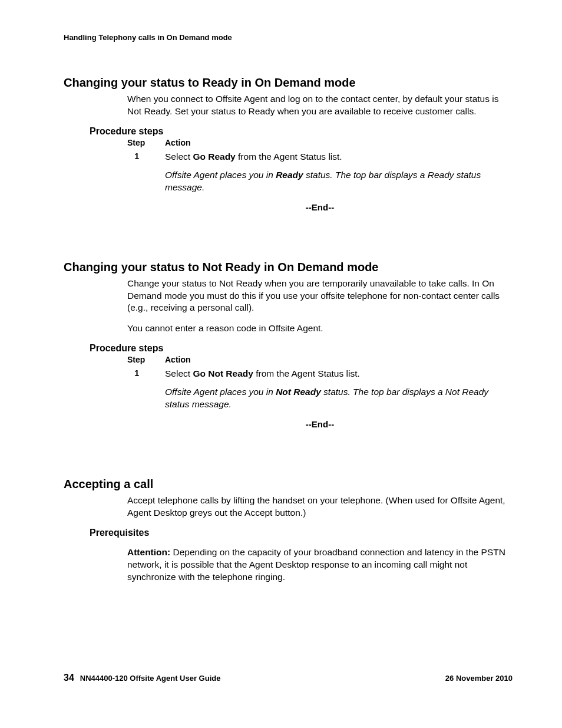 The height and width of the screenshot is (728, 562). What do you see at coordinates (301, 533) in the screenshot?
I see `prerequisites-heading: Prerequisites` at bounding box center [301, 533].